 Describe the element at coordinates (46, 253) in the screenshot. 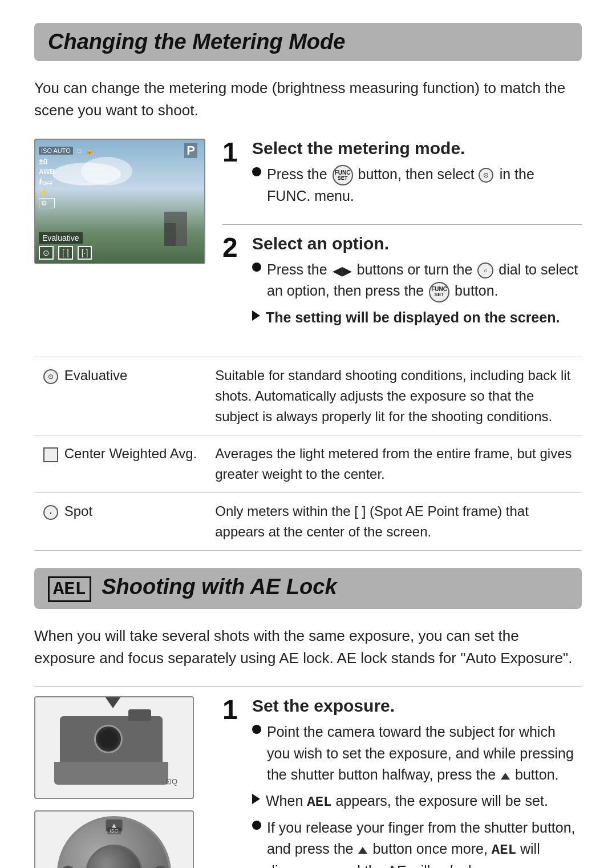

I see `bottom-eval-icon: ⊙` at that location.